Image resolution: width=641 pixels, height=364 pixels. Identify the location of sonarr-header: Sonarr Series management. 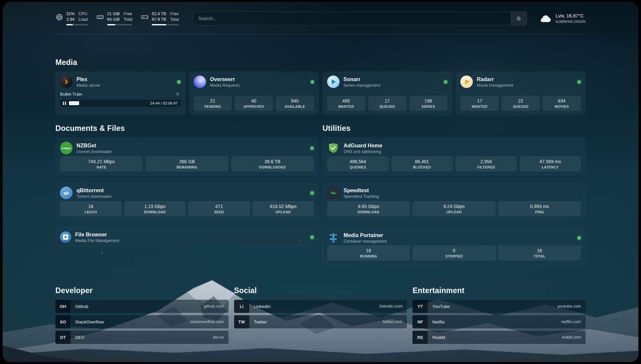
(387, 82).